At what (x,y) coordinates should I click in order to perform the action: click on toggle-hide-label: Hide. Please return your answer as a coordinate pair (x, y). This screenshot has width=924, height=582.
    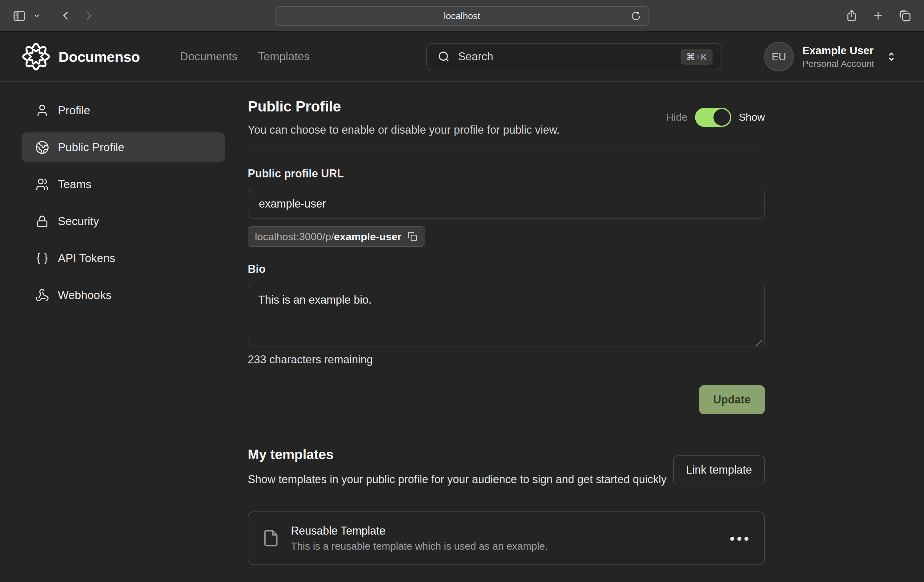
    Looking at the image, I should click on (677, 117).